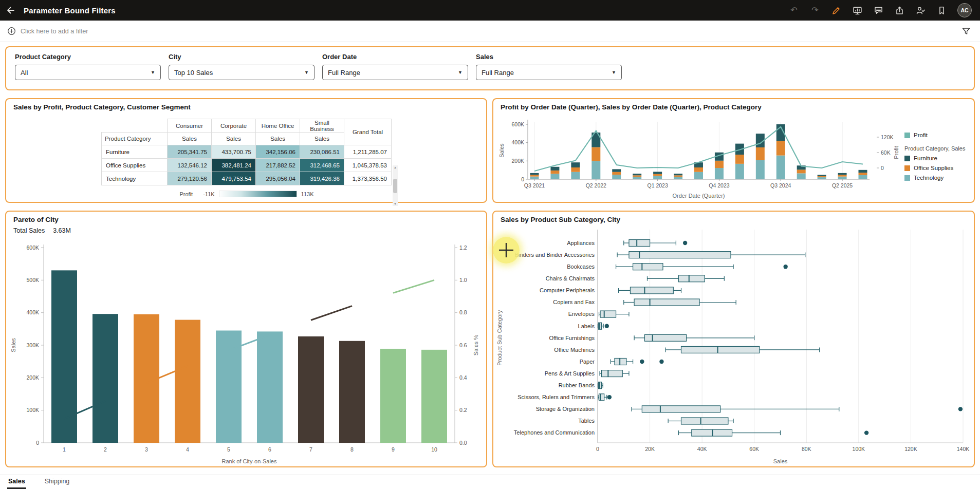  I want to click on filter-dropdown-city: Top 10 Sales ▼, so click(242, 72).